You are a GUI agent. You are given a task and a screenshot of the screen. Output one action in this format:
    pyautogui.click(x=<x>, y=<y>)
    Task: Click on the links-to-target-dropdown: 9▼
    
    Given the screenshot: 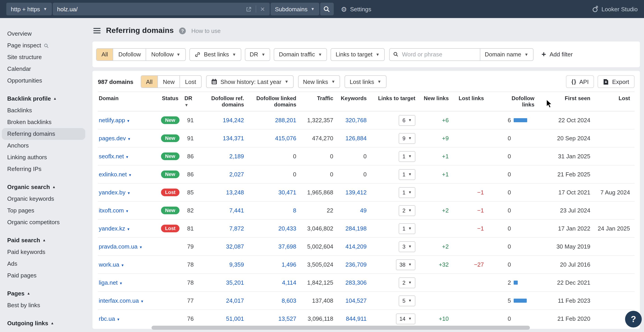 What is the action you would take?
    pyautogui.click(x=407, y=138)
    